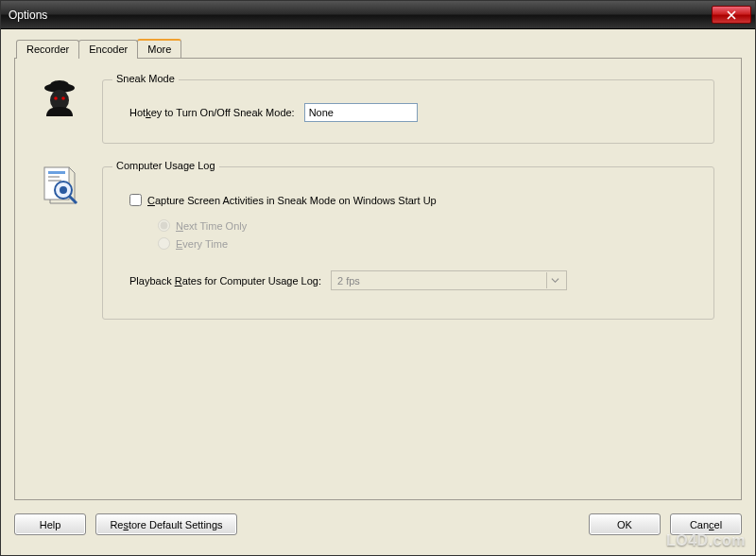 Image resolution: width=756 pixels, height=556 pixels. What do you see at coordinates (413, 200) in the screenshot?
I see `capture-checkbox-row: Capture Screen Activities in Sneak Mode …` at bounding box center [413, 200].